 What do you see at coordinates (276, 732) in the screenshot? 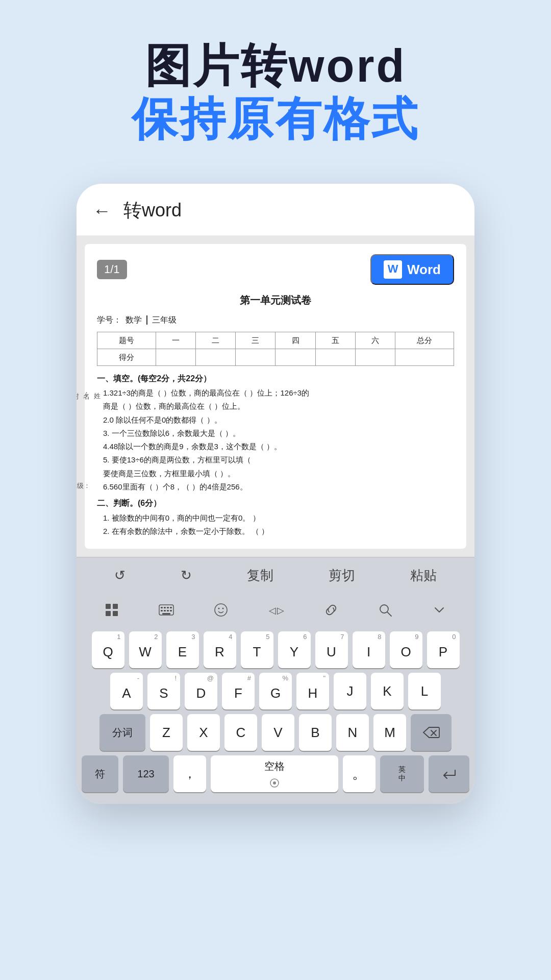
I see `keyboard-row-3: 分词 Z X C V B N M` at bounding box center [276, 732].